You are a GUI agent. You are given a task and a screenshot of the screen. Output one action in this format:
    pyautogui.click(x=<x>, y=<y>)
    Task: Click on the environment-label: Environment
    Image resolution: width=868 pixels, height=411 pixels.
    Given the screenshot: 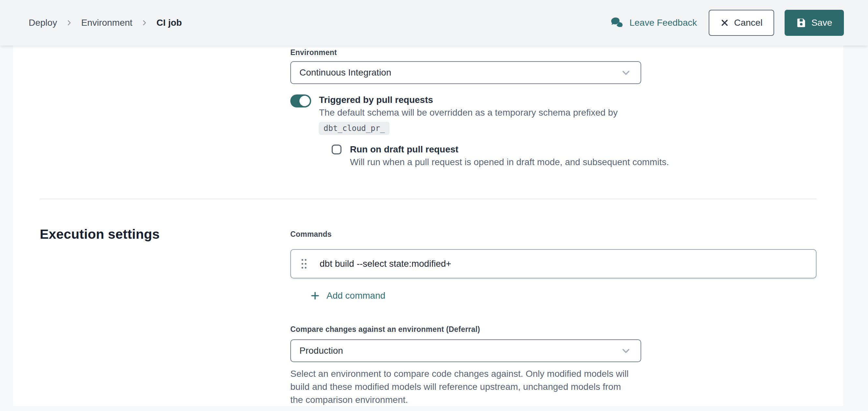 What is the action you would take?
    pyautogui.click(x=314, y=53)
    